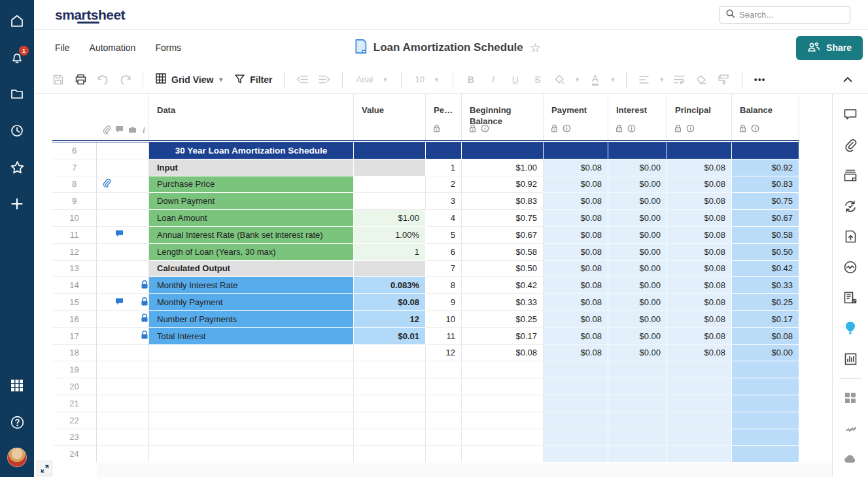 This screenshot has height=477, width=868. I want to click on cell-data: Annual Interest Rate (Bank set interest …, so click(251, 235).